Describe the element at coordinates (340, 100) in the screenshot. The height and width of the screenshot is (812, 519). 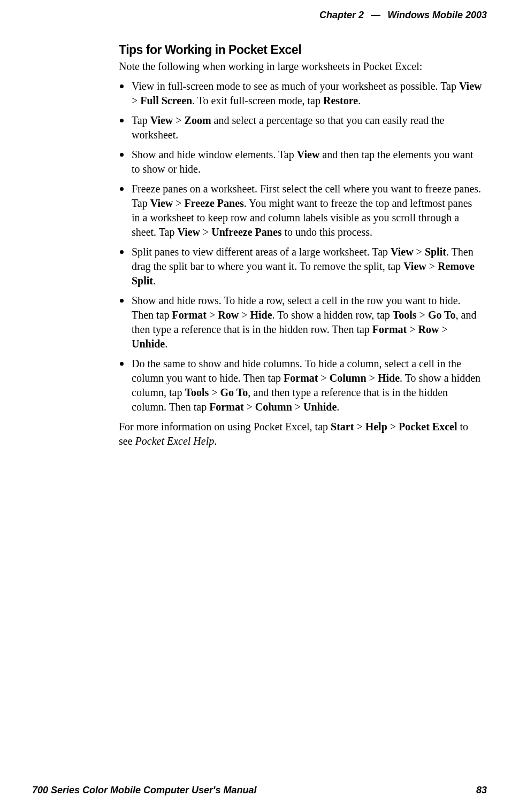
I see `menu-ref: Restore` at that location.